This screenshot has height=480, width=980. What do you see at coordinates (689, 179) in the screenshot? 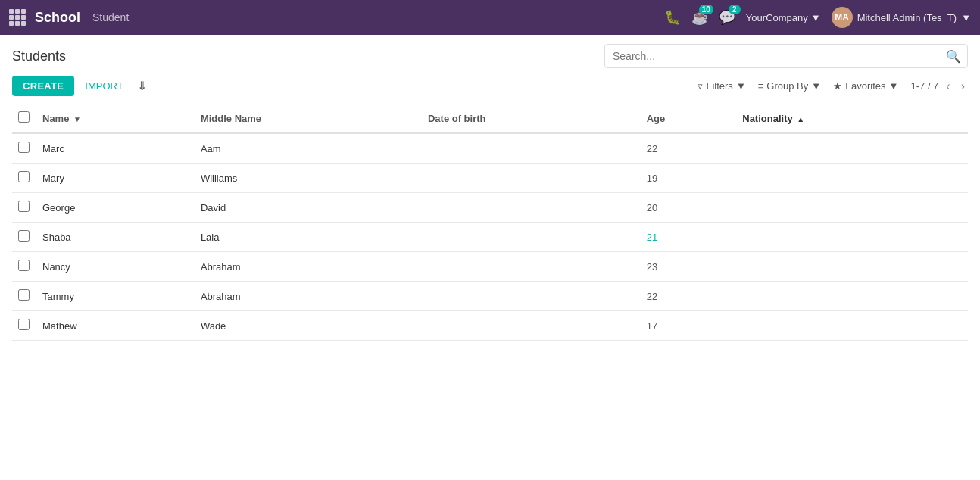
I see `row-age: 19` at bounding box center [689, 179].